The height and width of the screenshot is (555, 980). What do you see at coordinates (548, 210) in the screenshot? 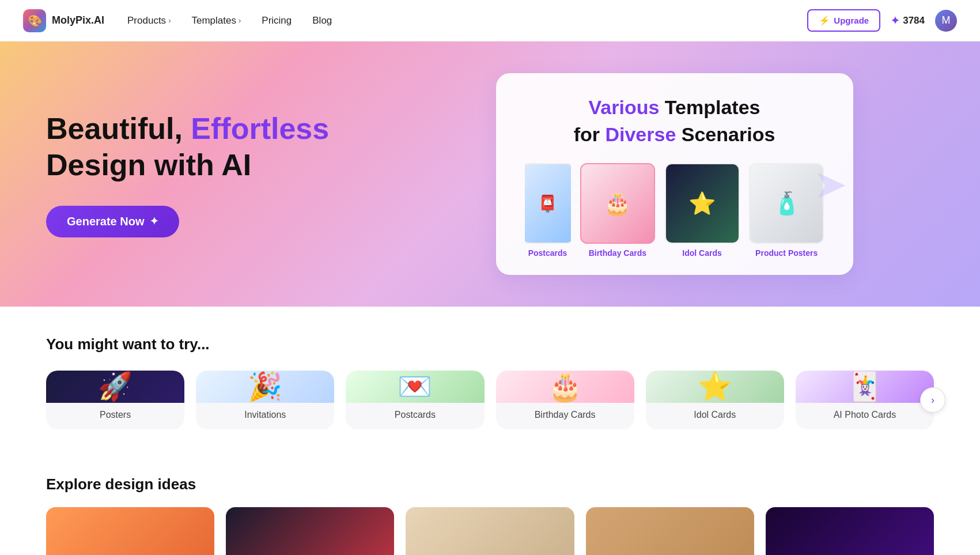
I see `template-item-postcards-partial: 📮 Postcards` at bounding box center [548, 210].